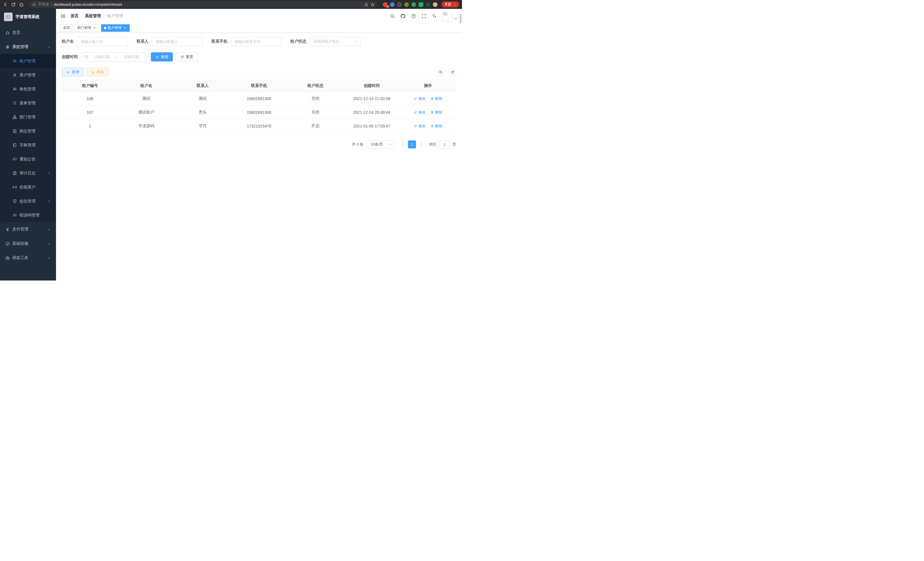 This screenshot has height=561, width=924. Describe the element at coordinates (116, 28) in the screenshot. I see `tab-tenant: 租户管理 ×` at that location.